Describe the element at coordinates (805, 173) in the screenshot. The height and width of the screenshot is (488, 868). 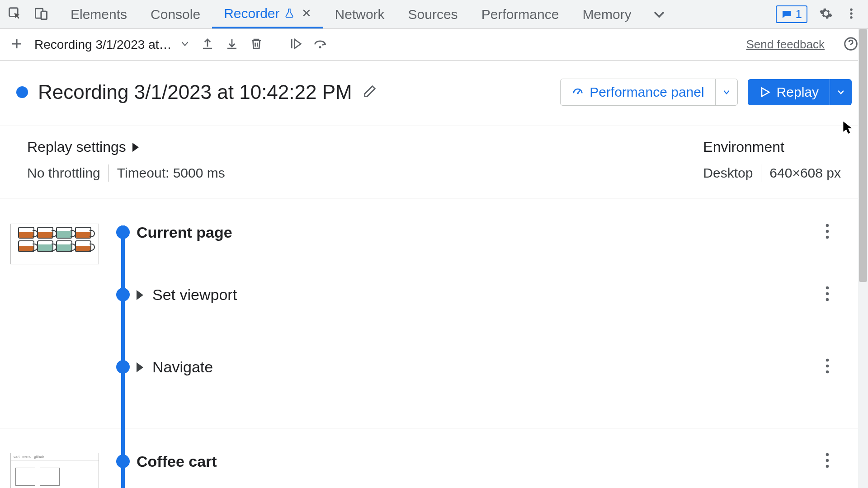
I see `environment-viewport: 640×608 px` at that location.